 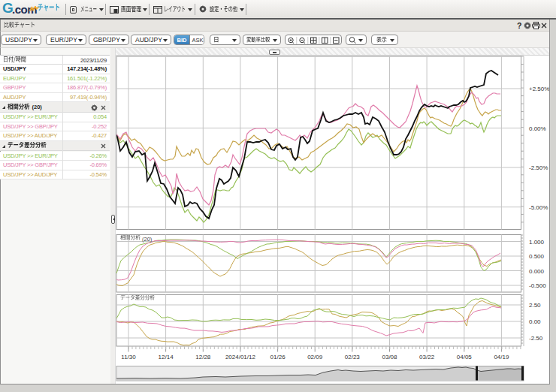 I want to click on svg-text: 12/14, so click(x=167, y=357).